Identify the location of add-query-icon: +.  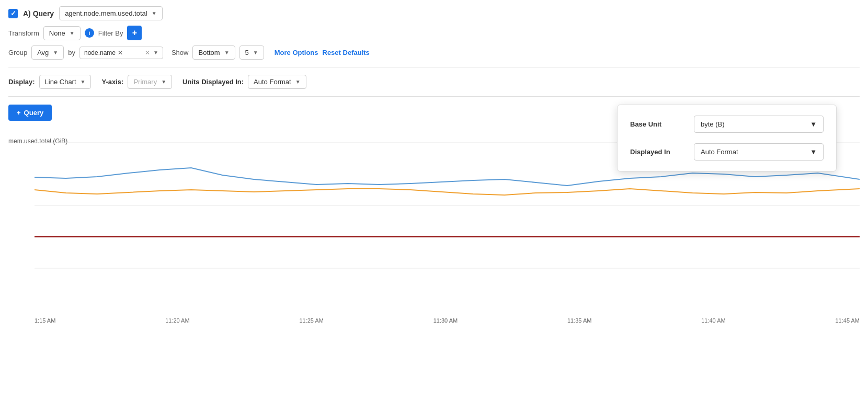
(19, 113).